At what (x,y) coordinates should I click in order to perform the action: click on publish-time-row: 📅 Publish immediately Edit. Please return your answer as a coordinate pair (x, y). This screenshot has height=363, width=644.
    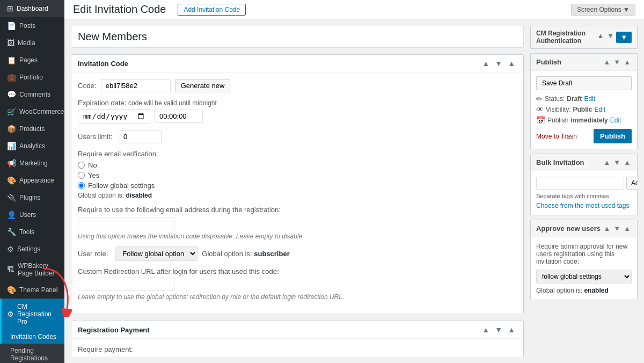
    Looking at the image, I should click on (584, 120).